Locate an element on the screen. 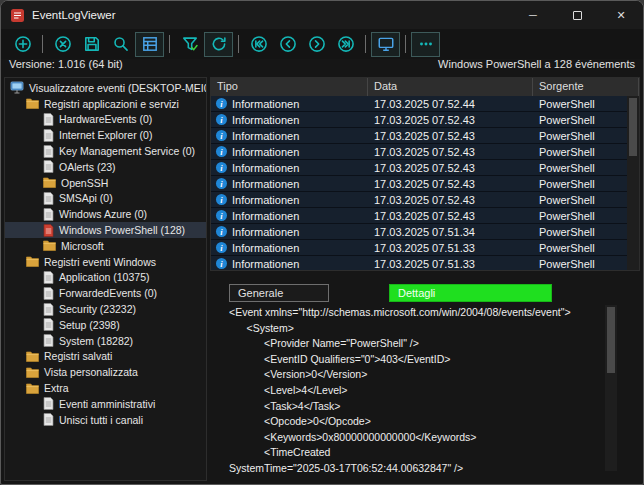 The image size is (644, 485). tree-item-label: Extra is located at coordinates (56, 388).